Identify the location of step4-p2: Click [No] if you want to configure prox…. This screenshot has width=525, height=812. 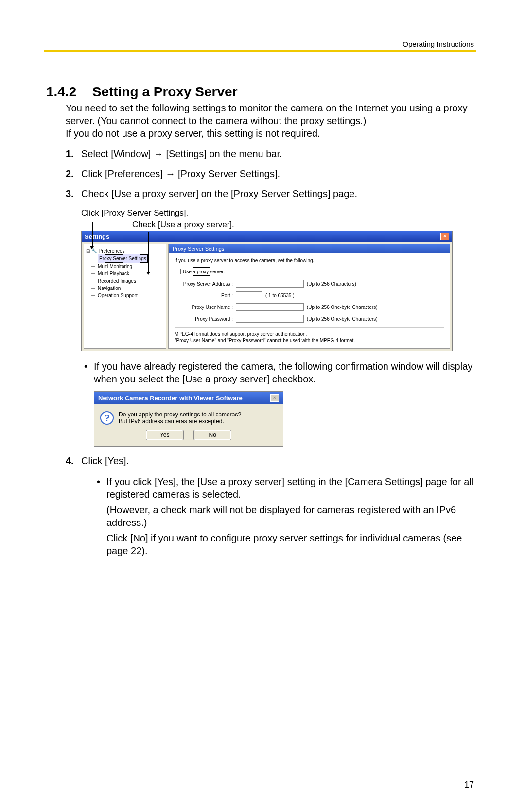
(290, 544).